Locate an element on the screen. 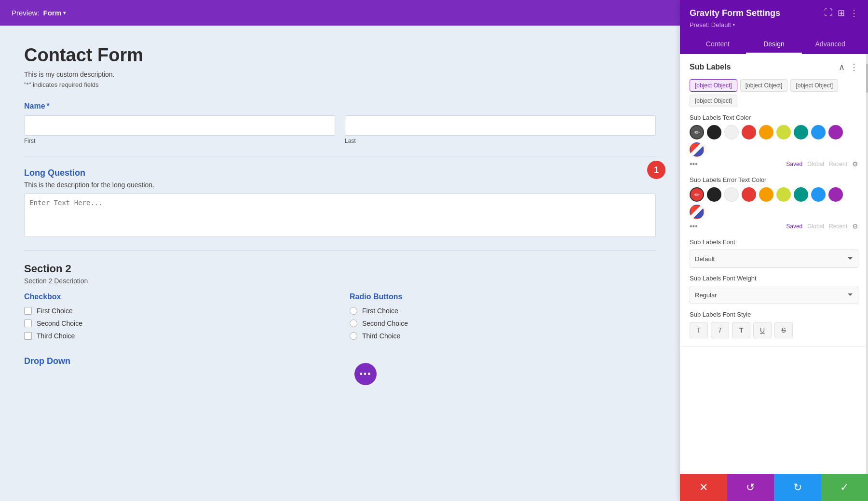  swatch-purple-error is located at coordinates (836, 195).